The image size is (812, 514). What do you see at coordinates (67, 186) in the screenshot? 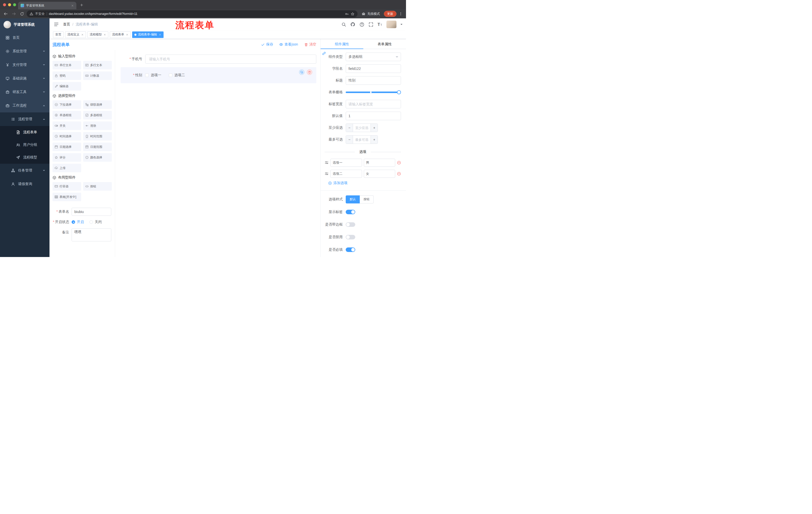
I see `chip-row-container: 行容器` at bounding box center [67, 186].